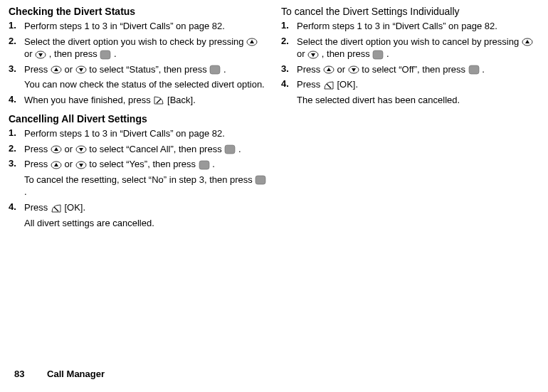 The height and width of the screenshot is (392, 548). I want to click on step-note: All divert settings are cancelled., so click(145, 223).